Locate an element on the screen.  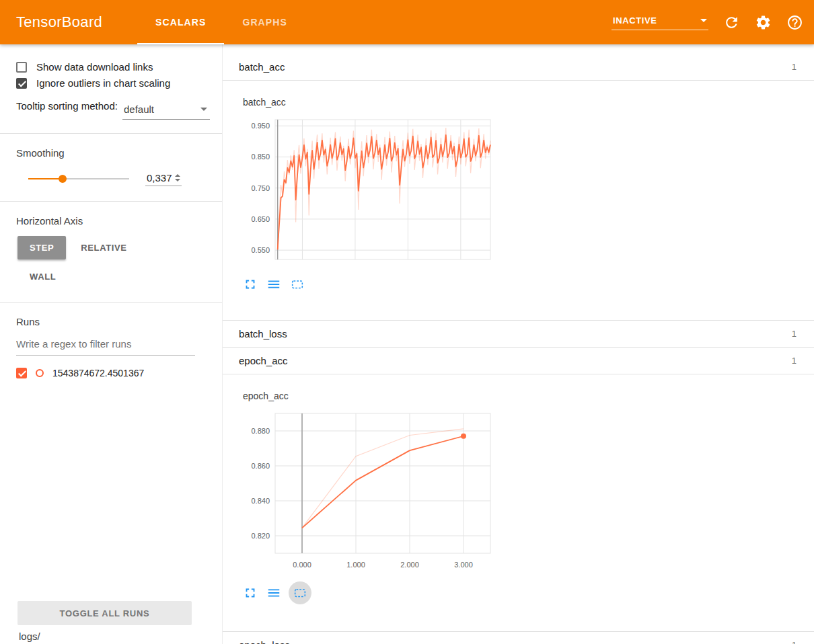
tab-scalars: SCALARS is located at coordinates (180, 22).